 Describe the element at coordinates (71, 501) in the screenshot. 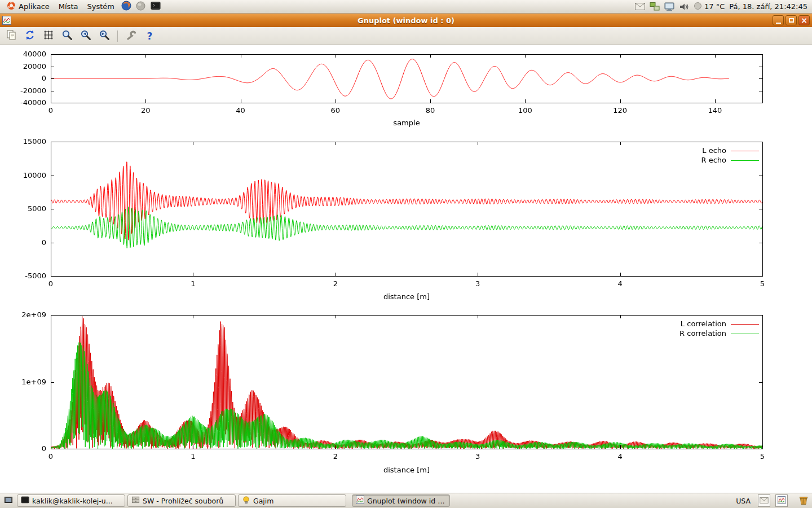

I see `taskbar-item-terminal: kaklik@kaklik-kolej-u...` at that location.